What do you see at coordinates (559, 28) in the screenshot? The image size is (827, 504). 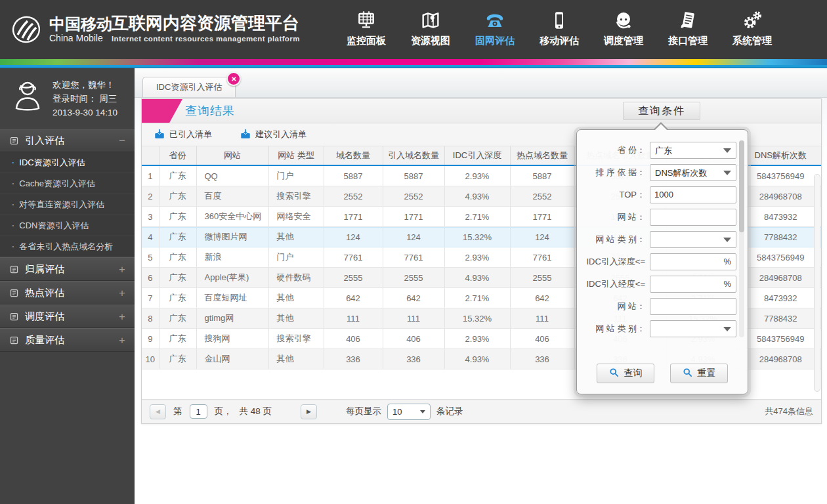 I see `nav-item-移动评估: 移动评估` at bounding box center [559, 28].